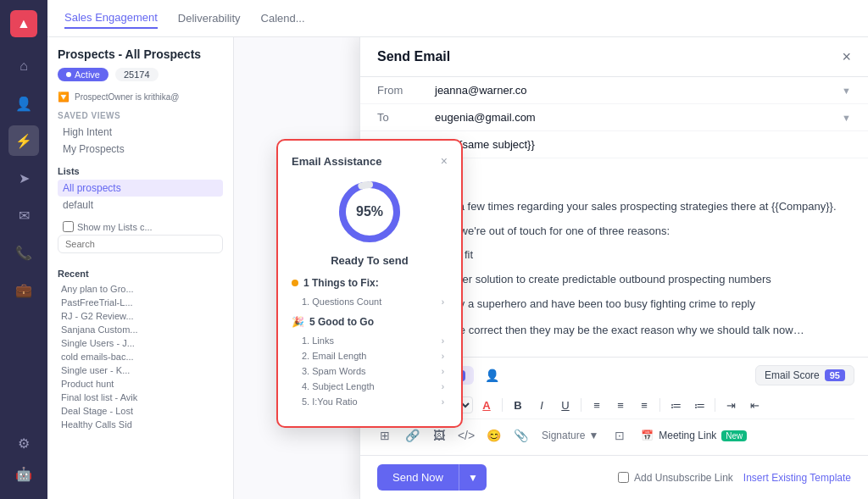 The image size is (868, 499). What do you see at coordinates (458, 19) in the screenshot?
I see `top-nav: Sales Engagement Deliverability Calend..…` at bounding box center [458, 19].